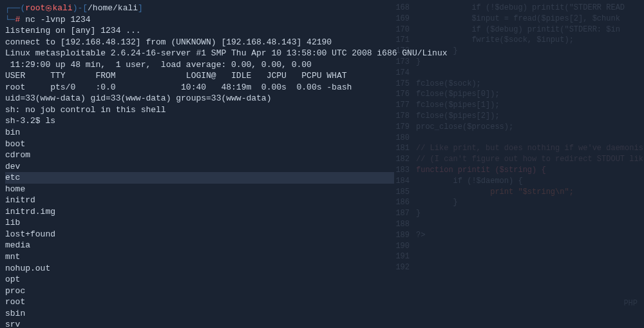  Describe the element at coordinates (515, 236) in the screenshot. I see `code-line: 189?>` at that location.